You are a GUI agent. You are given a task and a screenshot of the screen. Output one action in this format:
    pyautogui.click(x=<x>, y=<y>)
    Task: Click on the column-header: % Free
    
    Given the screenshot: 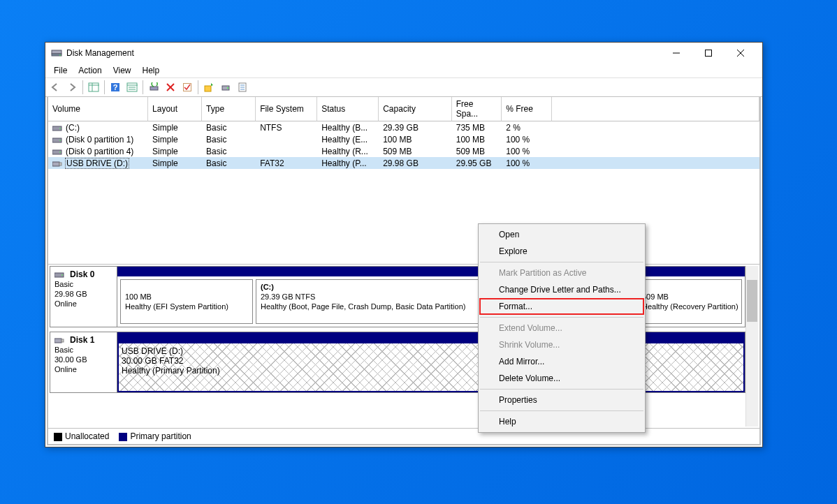 What is the action you would take?
    pyautogui.click(x=527, y=109)
    